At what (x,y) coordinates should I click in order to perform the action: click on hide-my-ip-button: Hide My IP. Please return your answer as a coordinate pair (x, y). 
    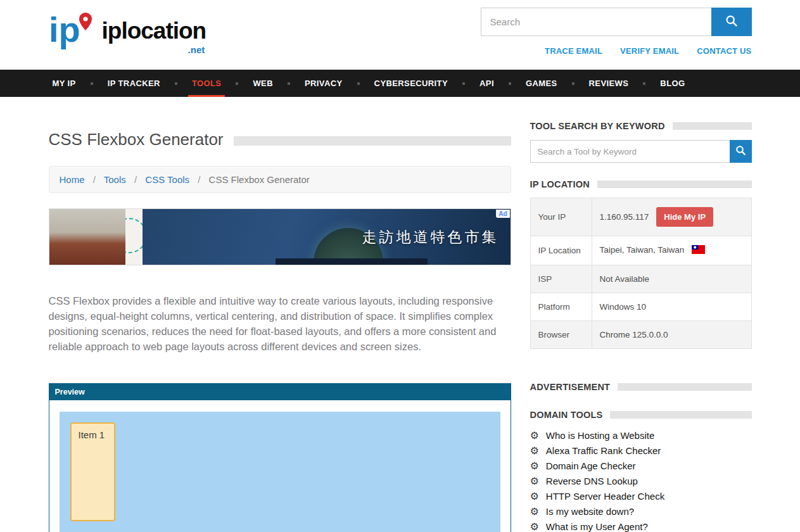
    Looking at the image, I should click on (685, 217).